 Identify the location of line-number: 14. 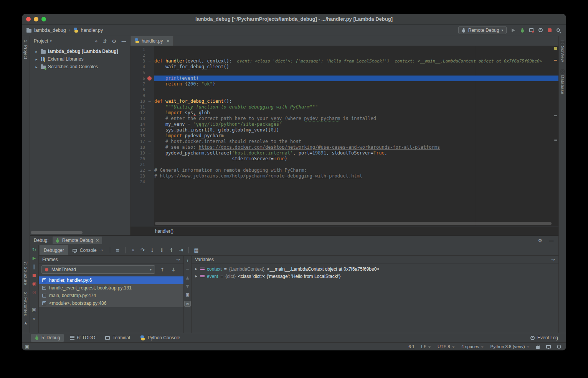
(142, 124).